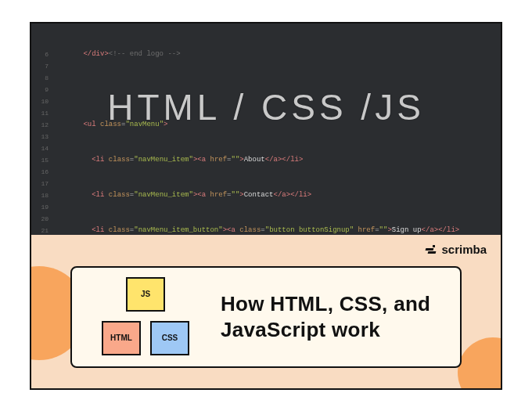 This screenshot has width=532, height=411. I want to click on language-tiles: JS HTML CSS, so click(146, 317).